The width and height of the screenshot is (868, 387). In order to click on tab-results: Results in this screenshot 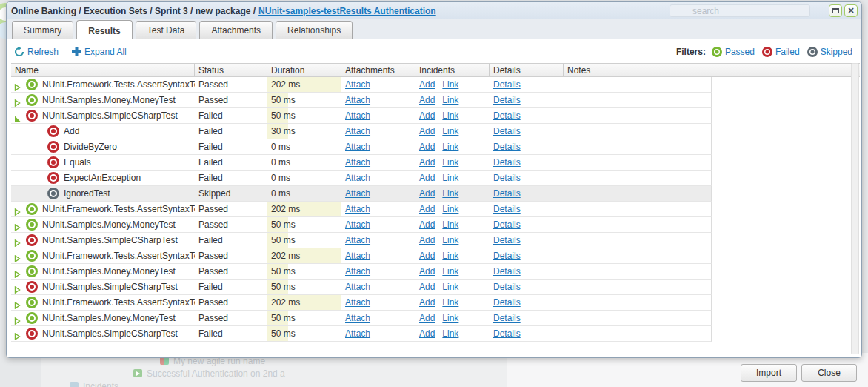, I will do `click(104, 30)`.